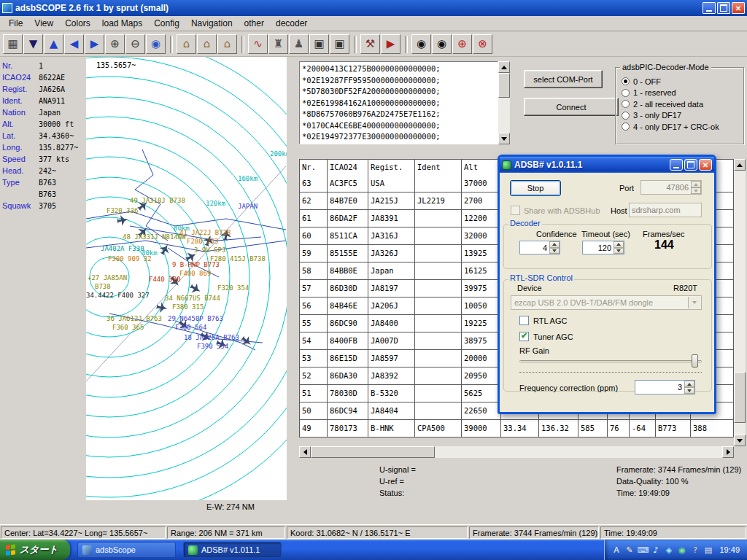 This screenshot has height=560, width=747. What do you see at coordinates (481, 411) in the screenshot?
I see `table-cell: 22650` at bounding box center [481, 411].